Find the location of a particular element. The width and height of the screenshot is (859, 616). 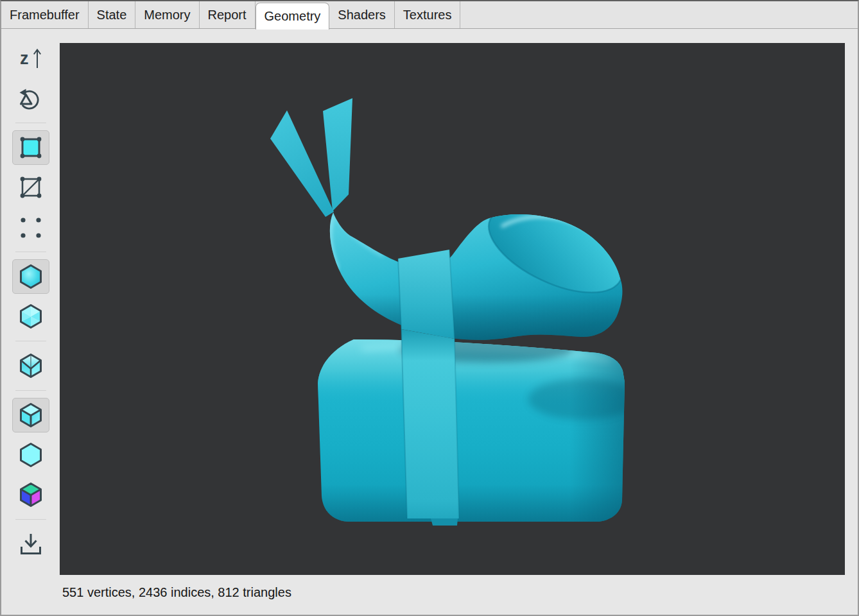

toolbar-button-points is located at coordinates (31, 227).